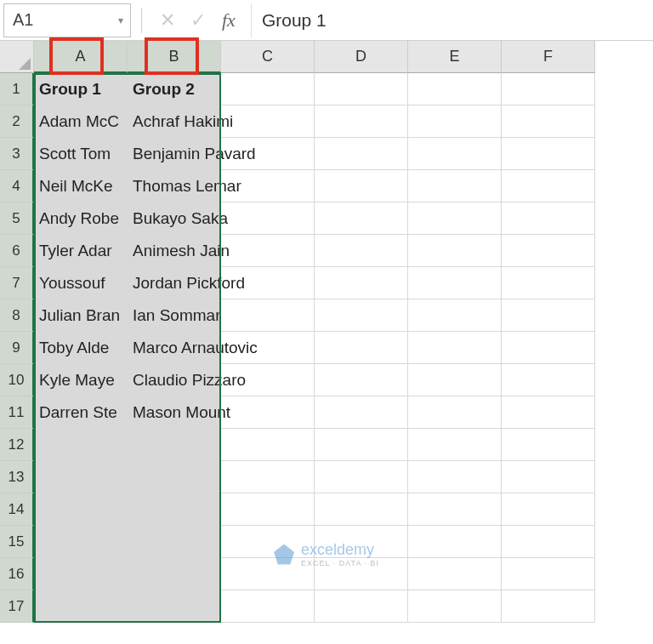  What do you see at coordinates (455, 510) in the screenshot?
I see `cell-E14` at bounding box center [455, 510].